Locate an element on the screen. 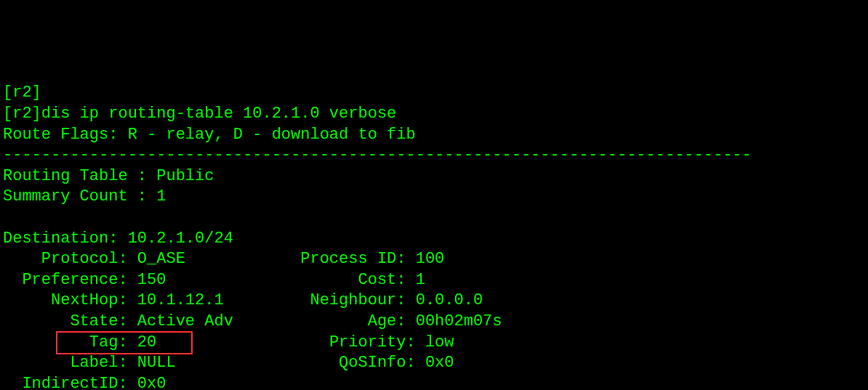 The image size is (868, 390). row-indirectid: IndirectID: 0x0 is located at coordinates (434, 382).